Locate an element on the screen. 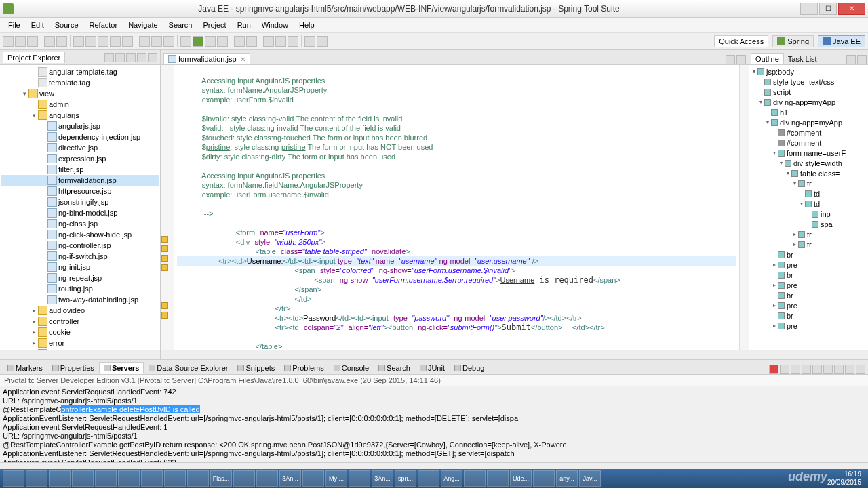 The height and width of the screenshot is (488, 868). outline-item: h1 is located at coordinates (808, 113).